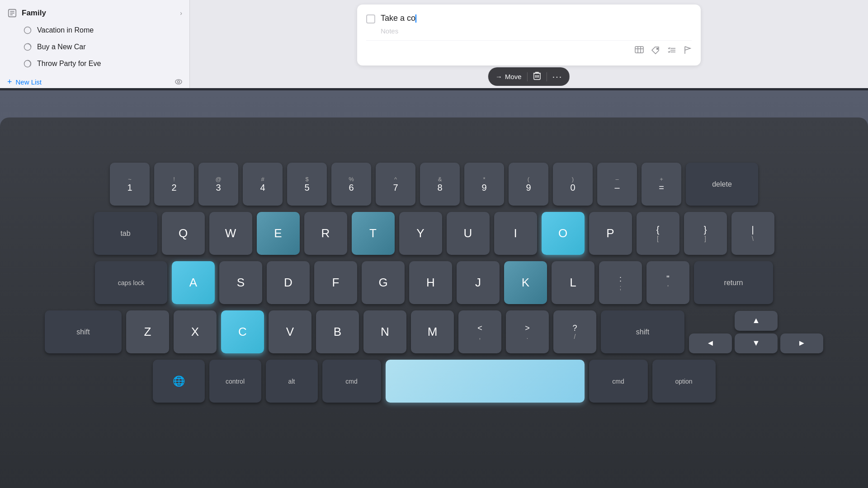  I want to click on more-icon: ···, so click(558, 77).